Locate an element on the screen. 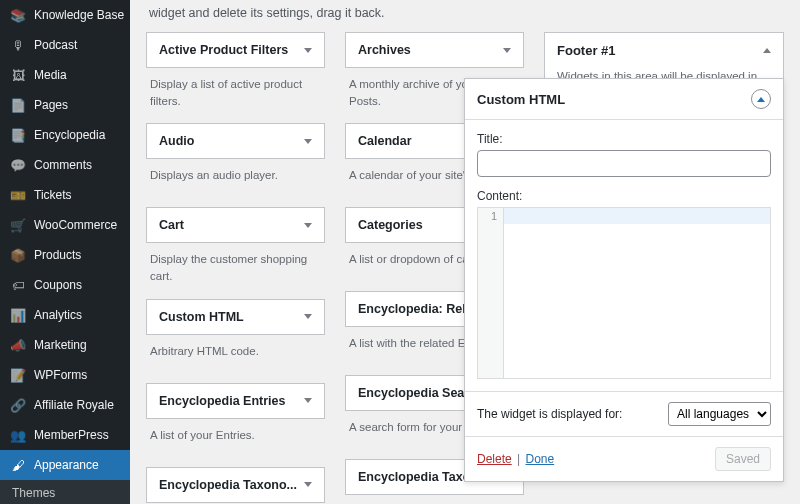 The height and width of the screenshot is (504, 800). widget-panel-title: Custom HTML is located at coordinates (521, 100).